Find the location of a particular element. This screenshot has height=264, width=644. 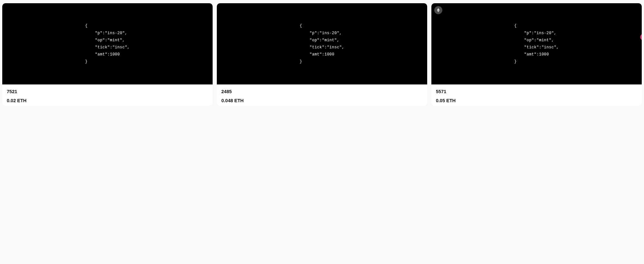

nft-price: 0.048 ETH is located at coordinates (322, 101).